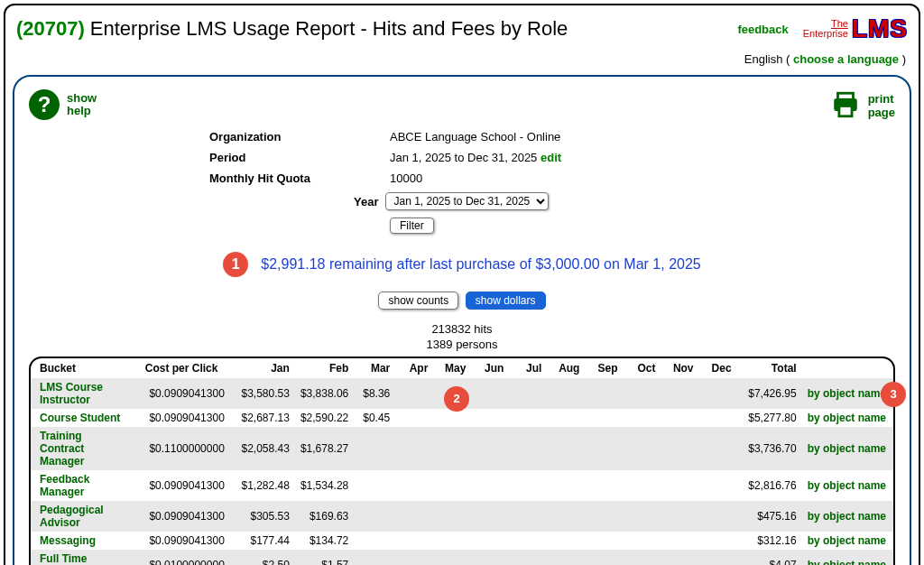 Image resolution: width=924 pixels, height=565 pixels. Describe the element at coordinates (462, 181) in the screenshot. I see `info-block: Organization ABCE Language School - Onli…` at that location.